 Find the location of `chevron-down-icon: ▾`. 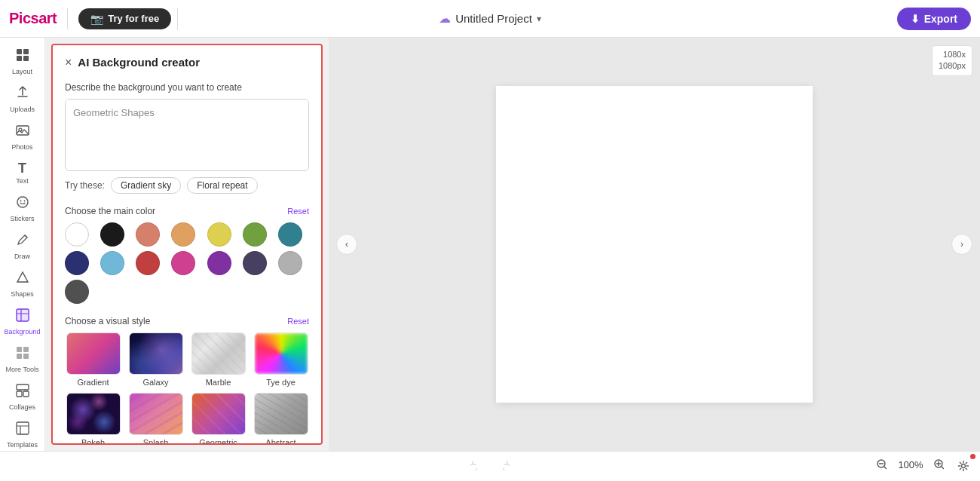

chevron-down-icon: ▾ is located at coordinates (539, 19).